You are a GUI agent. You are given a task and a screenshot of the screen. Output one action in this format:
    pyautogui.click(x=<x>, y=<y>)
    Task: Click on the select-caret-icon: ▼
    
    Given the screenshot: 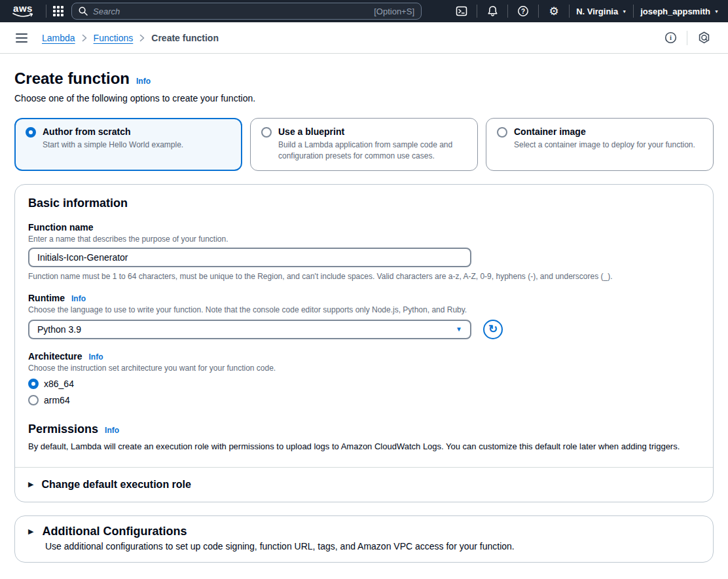 What is the action you would take?
    pyautogui.click(x=459, y=329)
    